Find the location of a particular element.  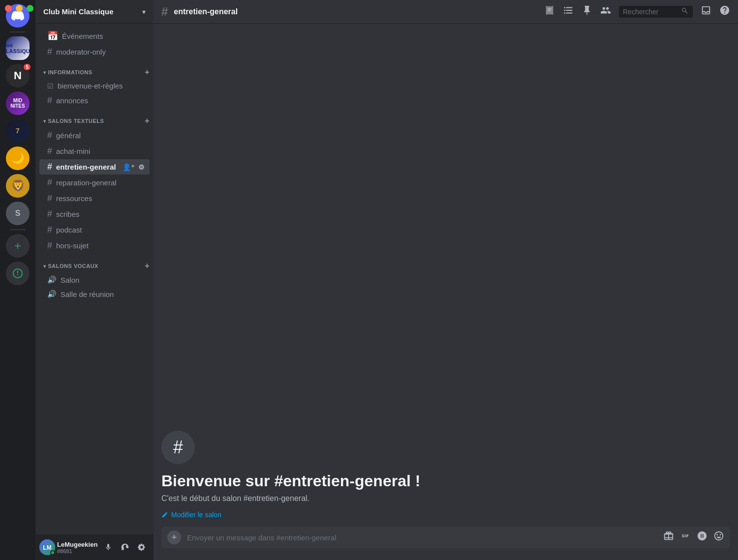

active-channel-name: entretien-general is located at coordinates (89, 167).